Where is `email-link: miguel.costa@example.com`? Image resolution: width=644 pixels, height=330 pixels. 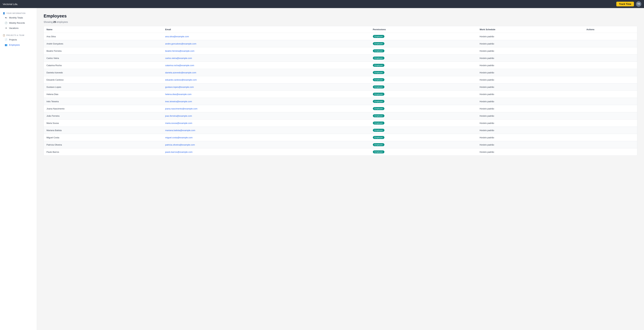 email-link: miguel.costa@example.com is located at coordinates (179, 138).